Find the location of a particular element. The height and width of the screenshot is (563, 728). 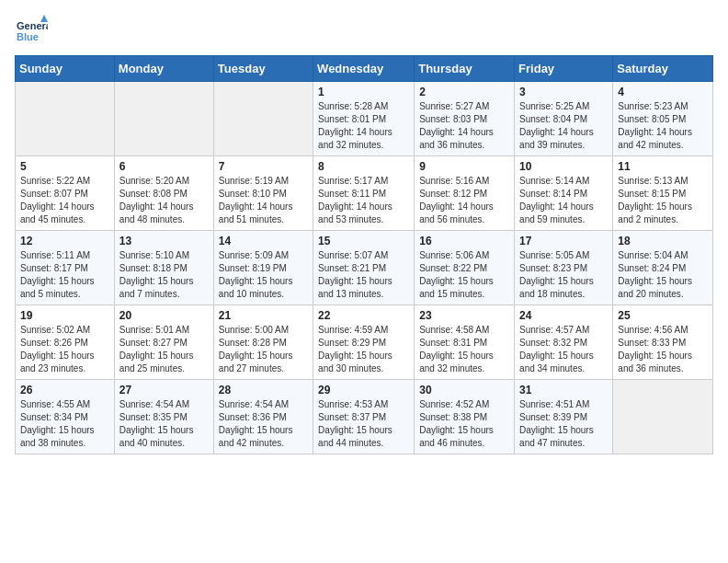

day-content: Sunrise: 5:20 AM Sunset: 8:08 PM Dayligh… is located at coordinates (164, 201).